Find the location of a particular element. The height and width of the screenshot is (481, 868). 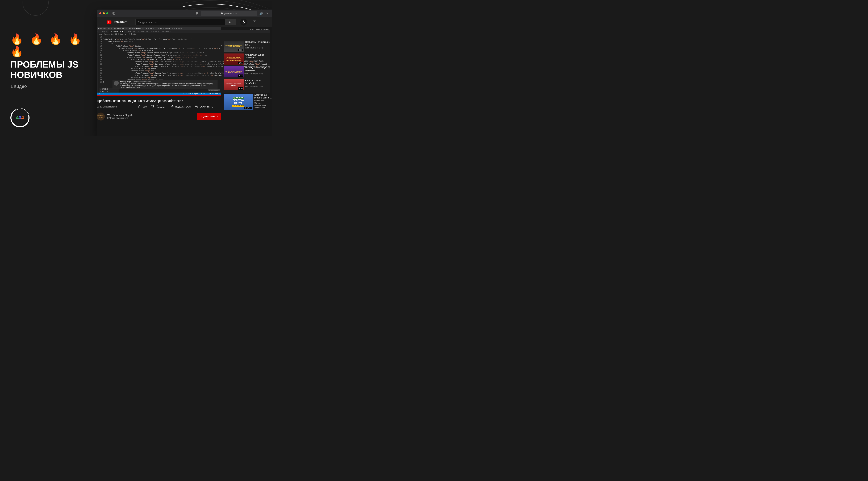

hero-title: ПРОБЛЕМЫ JSНОВИЧКОВ is located at coordinates (50, 70).